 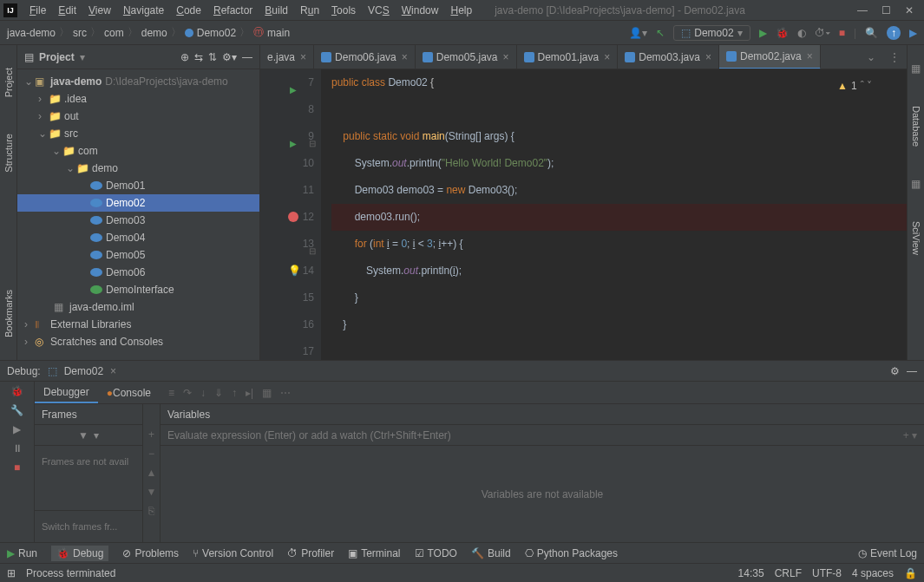 What do you see at coordinates (17, 448) in the screenshot?
I see `pause-icon: ⏸` at bounding box center [17, 448].